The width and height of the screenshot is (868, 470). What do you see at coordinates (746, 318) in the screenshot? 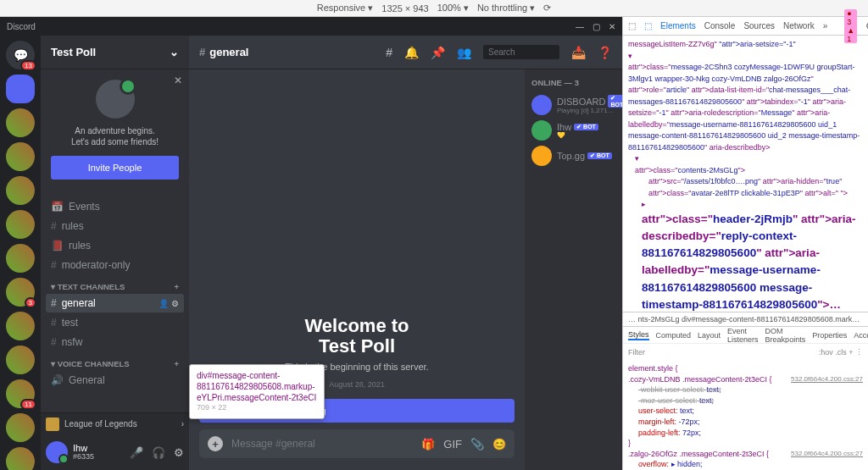
I see `breadcrumb: … nts-2MsGLg div#message-content-8811676…` at bounding box center [746, 318].